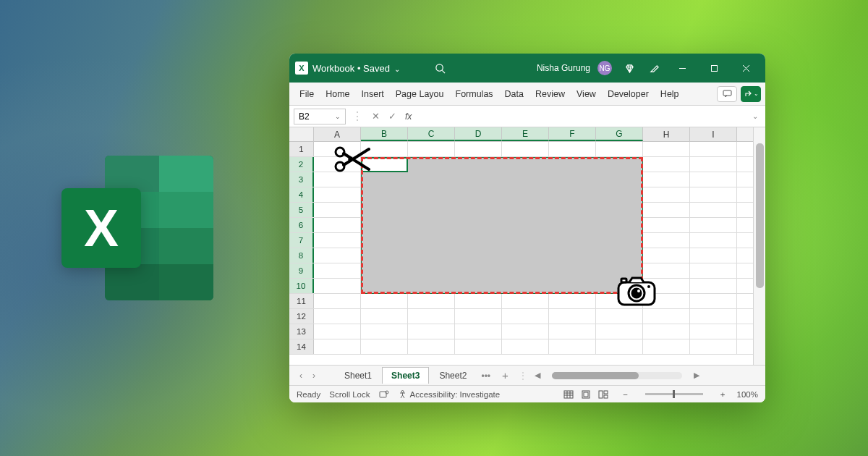 The height and width of the screenshot is (456, 868). What do you see at coordinates (441, 68) in the screenshot?
I see `search-icon` at bounding box center [441, 68].